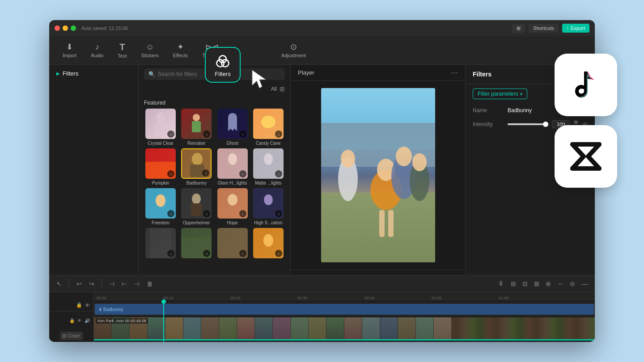 This screenshot has height=362, width=644. Describe the element at coordinates (548, 284) in the screenshot. I see `tl-extra-4: ⊕` at that location.